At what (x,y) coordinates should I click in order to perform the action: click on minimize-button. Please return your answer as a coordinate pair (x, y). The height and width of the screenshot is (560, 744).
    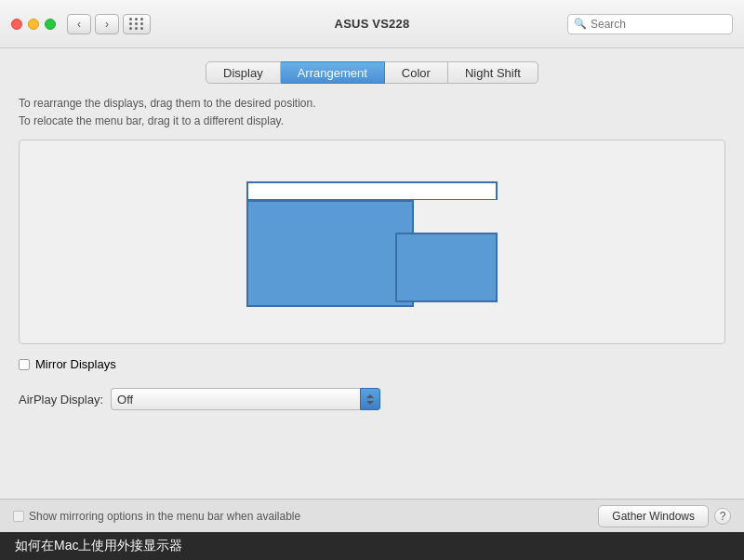
    Looking at the image, I should click on (33, 24).